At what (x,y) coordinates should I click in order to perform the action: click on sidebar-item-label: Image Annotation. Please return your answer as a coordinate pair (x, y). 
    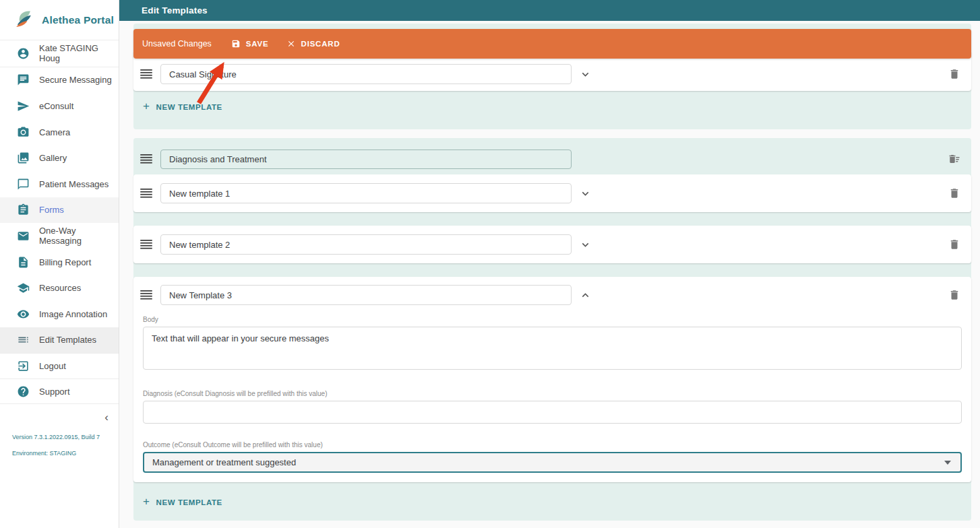
    Looking at the image, I should click on (73, 314).